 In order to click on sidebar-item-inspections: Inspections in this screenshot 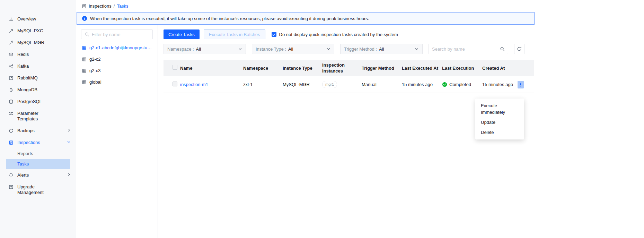, I will do `click(38, 143)`.